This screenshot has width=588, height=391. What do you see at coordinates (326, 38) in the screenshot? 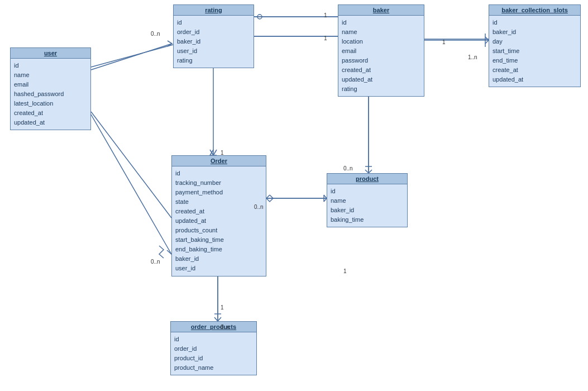
I see `relation-label-2: 1` at bounding box center [326, 38].